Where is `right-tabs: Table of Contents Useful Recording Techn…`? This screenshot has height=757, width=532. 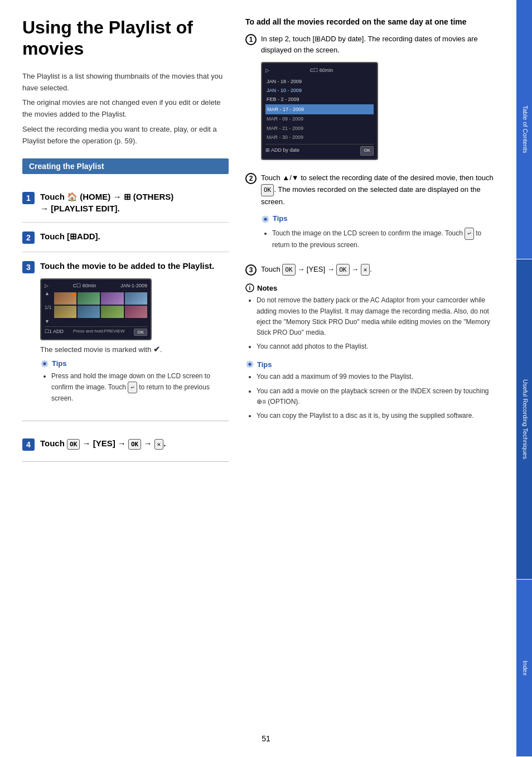
right-tabs: Table of Contents Useful Recording Techn… is located at coordinates (524, 378).